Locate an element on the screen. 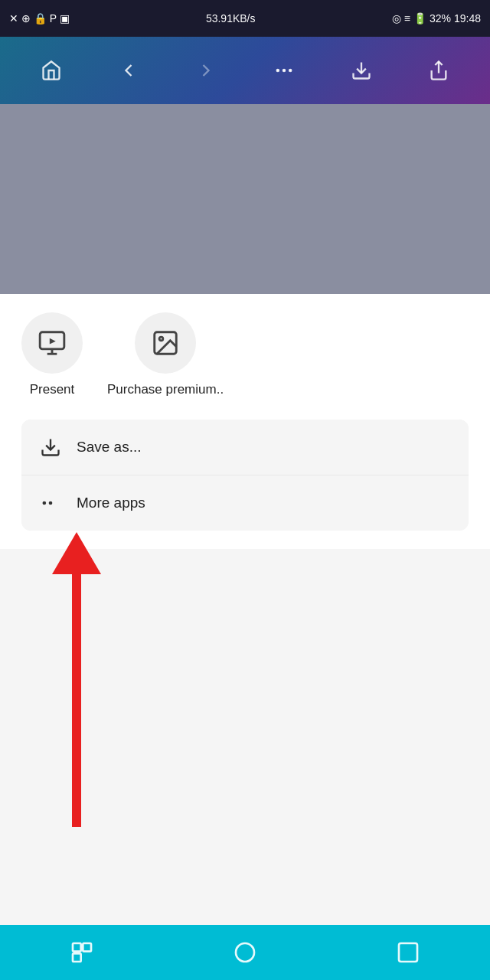 This screenshot has width=490, height=980. browser-nav-bar is located at coordinates (245, 70).